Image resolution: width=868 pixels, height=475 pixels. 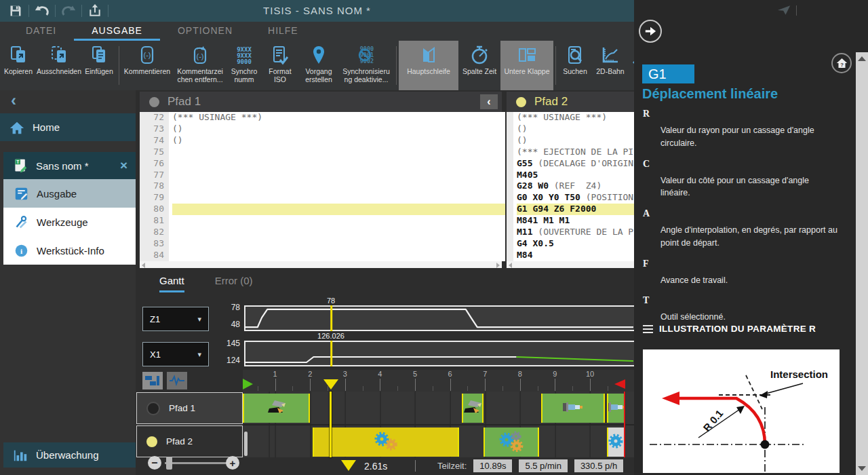 What do you see at coordinates (147, 71) in the screenshot?
I see `ribbon-button-label: Kommentieren` at bounding box center [147, 71].